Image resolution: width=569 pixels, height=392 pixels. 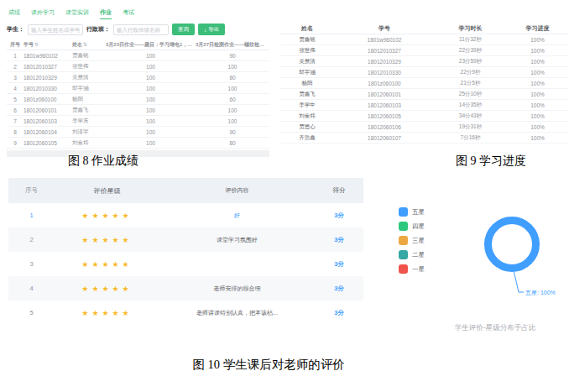 What do you see at coordinates (138, 45) in the screenshot?
I see `homework-table-header: 序号 学号⇅ 姓名⇅ 3月23日作业——题目：学习继电1，同类几何尺寸的检测原则…` at bounding box center [138, 45].